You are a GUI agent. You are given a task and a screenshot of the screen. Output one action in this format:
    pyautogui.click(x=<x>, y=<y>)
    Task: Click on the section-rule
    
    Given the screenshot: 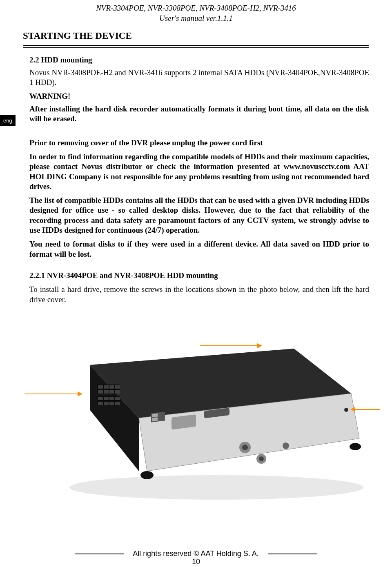 What is the action you would take?
    pyautogui.click(x=196, y=47)
    